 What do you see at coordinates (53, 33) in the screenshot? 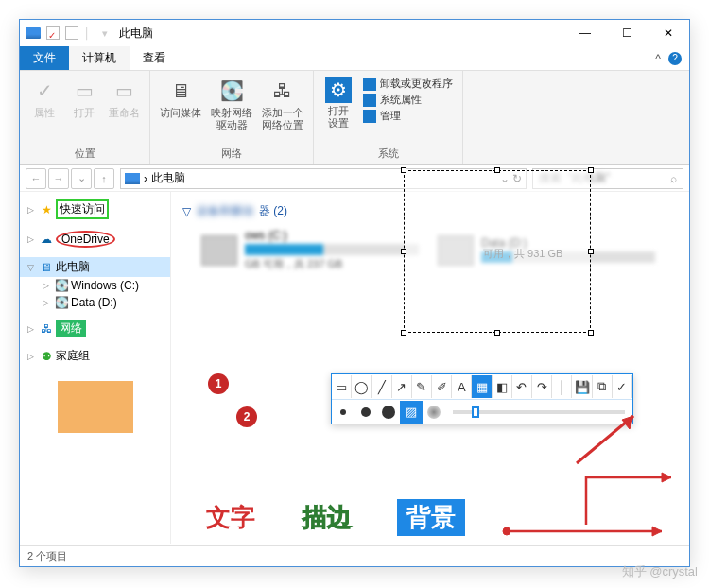
I see `qat-checkbox-icon` at bounding box center [53, 33].